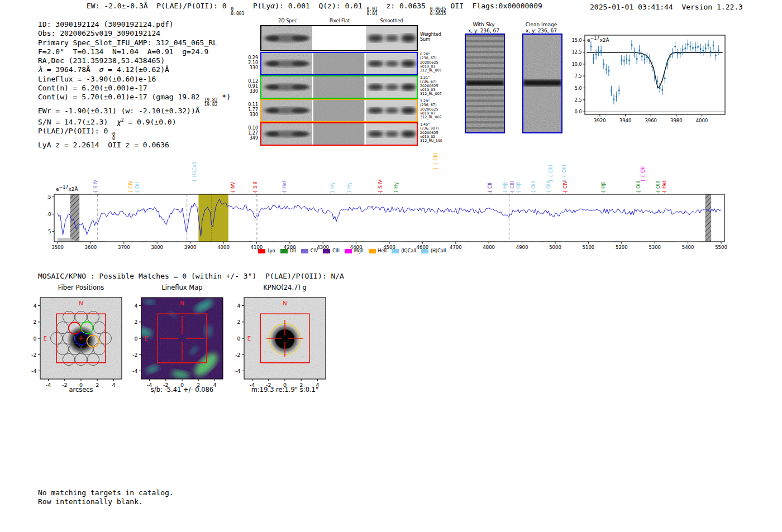 Image resolution: width=782 pixels, height=532 pixels. I want to click on cleanimage-image, so click(542, 84).